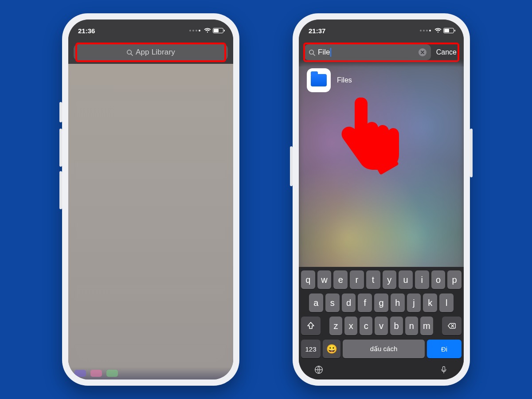 Image resolution: width=532 pixels, height=399 pixels. I want to click on onscreen-keyboard: q w e r t y u i o p a s d f g h, so click(381, 323).